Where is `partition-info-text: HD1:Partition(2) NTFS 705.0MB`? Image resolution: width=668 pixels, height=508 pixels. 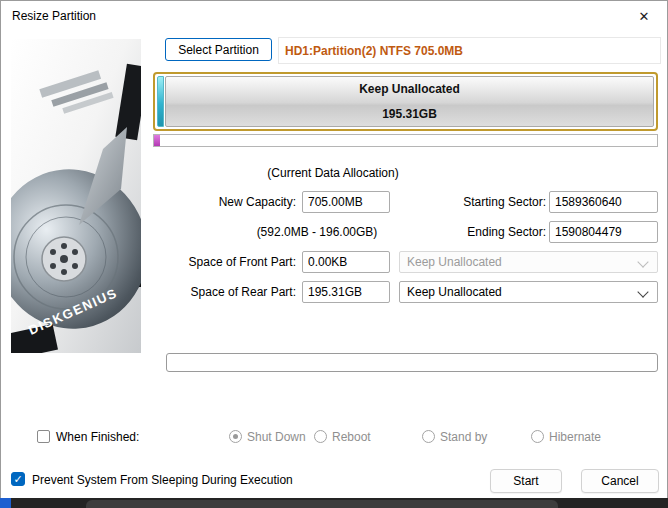 partition-info-text: HD1:Partition(2) NTFS 705.0MB is located at coordinates (371, 51).